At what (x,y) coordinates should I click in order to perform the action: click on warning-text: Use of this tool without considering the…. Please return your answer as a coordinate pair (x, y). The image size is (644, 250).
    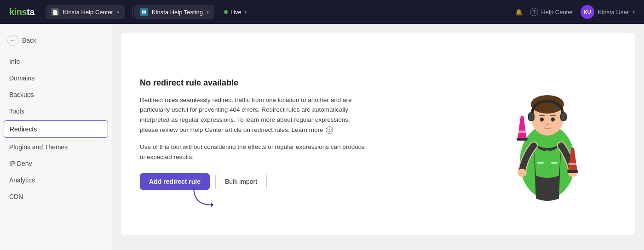
    Looking at the image, I should click on (255, 152).